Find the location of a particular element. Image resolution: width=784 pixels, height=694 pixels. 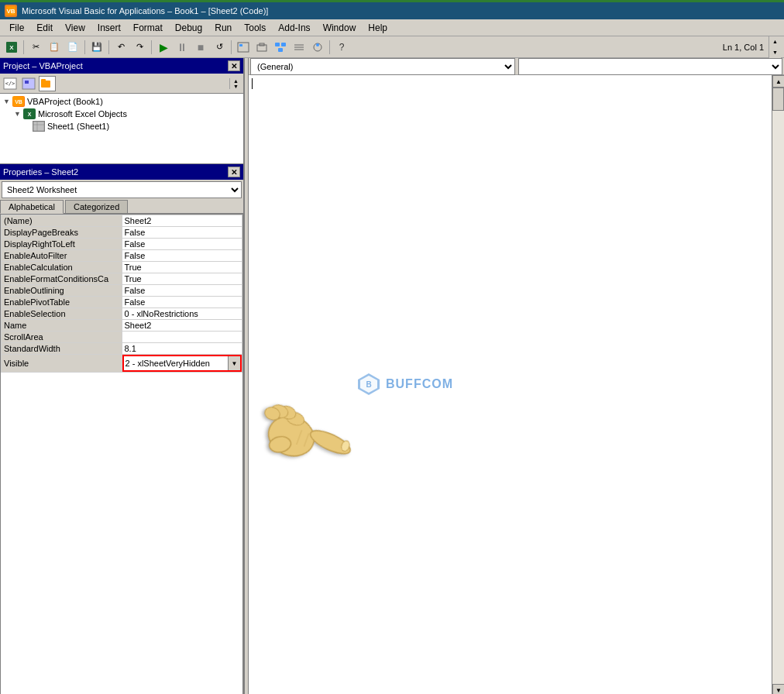

prop-value-enableautofilter: False is located at coordinates (182, 256).